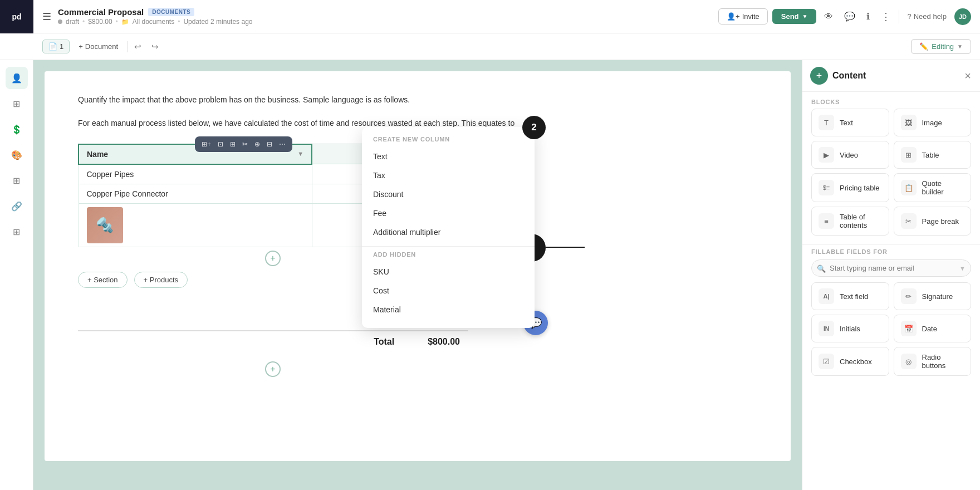 The height and width of the screenshot is (490, 980). Describe the element at coordinates (891, 268) in the screenshot. I see `fillable-search-input` at that location.